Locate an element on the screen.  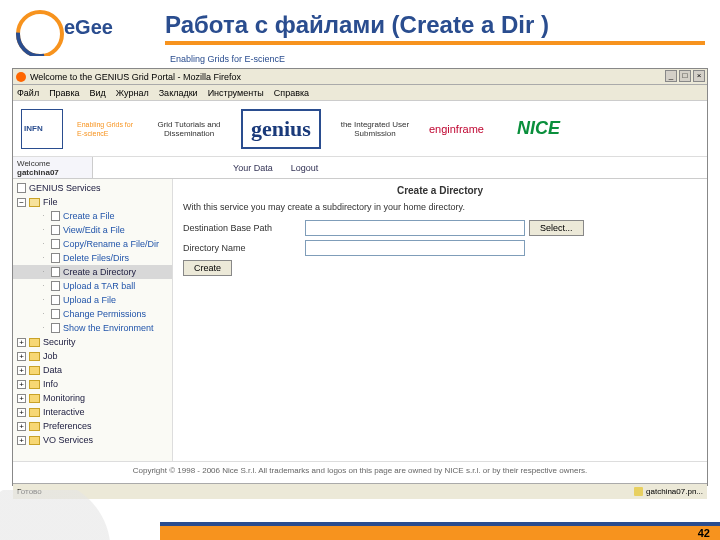
menu-bookmarks: Закладки is located at coordinates (178, 93).